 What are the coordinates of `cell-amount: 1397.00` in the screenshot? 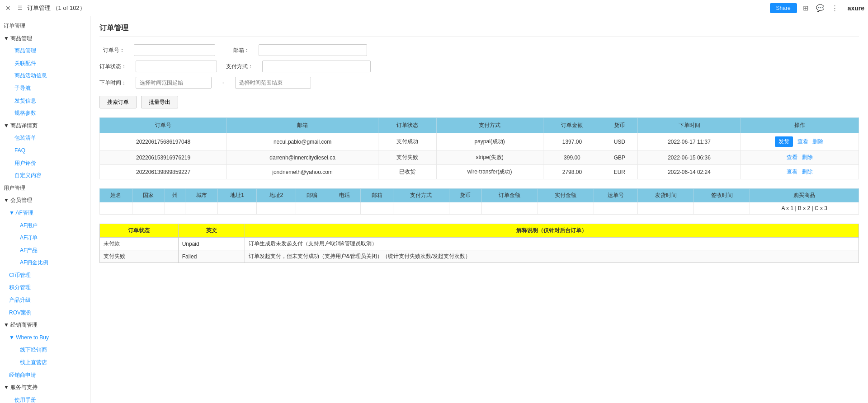 It's located at (572, 142).